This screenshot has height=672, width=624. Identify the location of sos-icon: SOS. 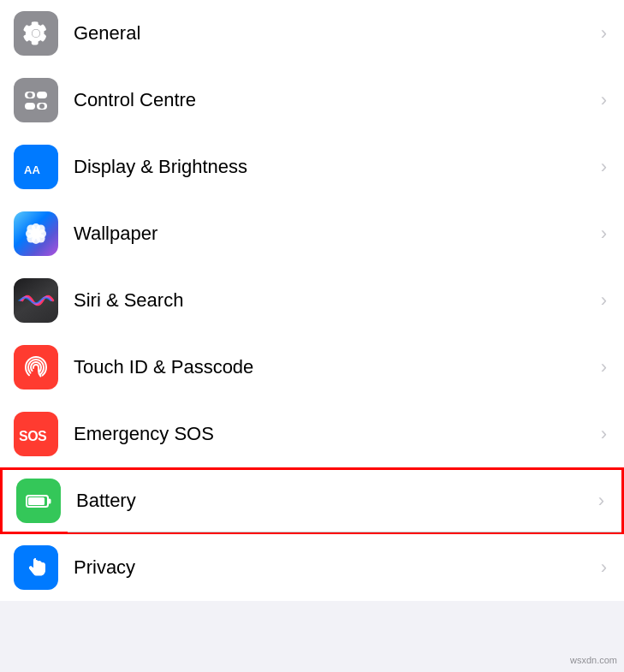
(36, 434).